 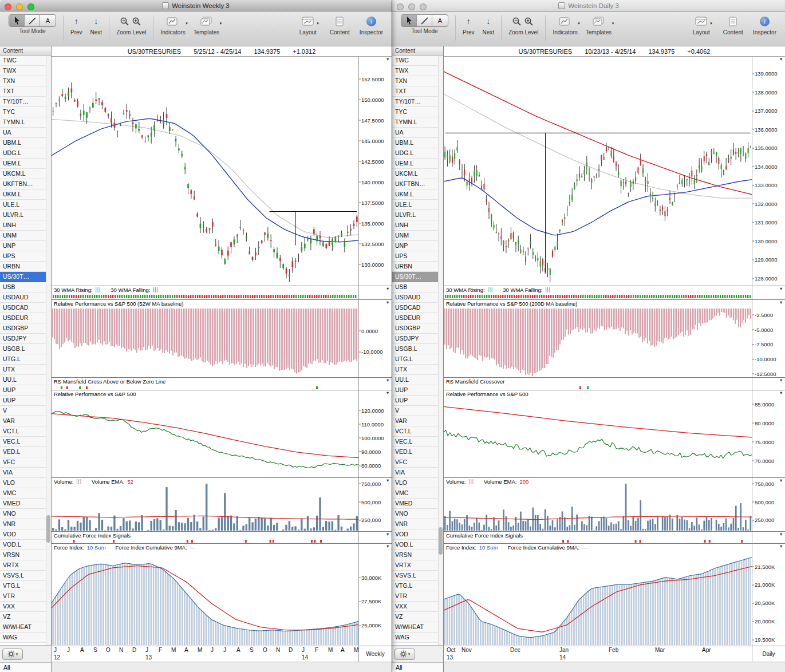 What do you see at coordinates (31, 7) in the screenshot?
I see `zoom-window-button` at bounding box center [31, 7].